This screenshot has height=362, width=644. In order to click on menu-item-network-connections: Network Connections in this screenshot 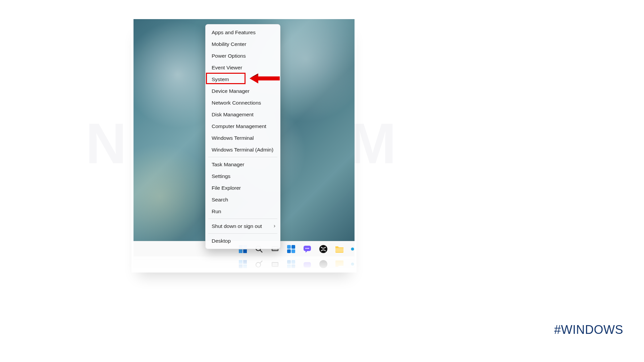, I will do `click(243, 103)`.